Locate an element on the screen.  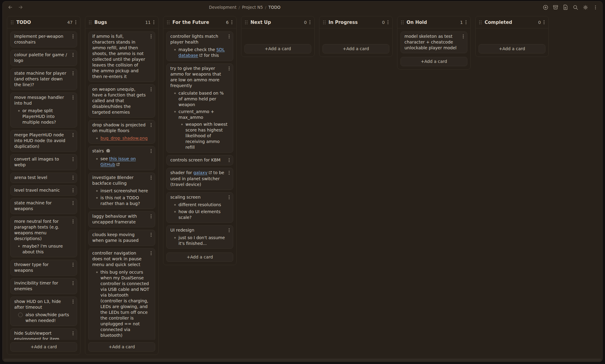
settings-gear-icon is located at coordinates (585, 7).